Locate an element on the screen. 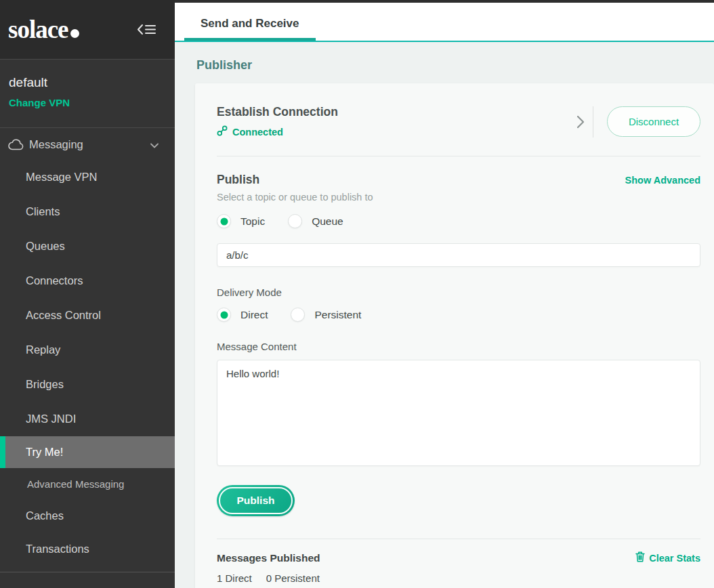 This screenshot has width=714, height=588. direct-count: 1 Direct is located at coordinates (234, 579).